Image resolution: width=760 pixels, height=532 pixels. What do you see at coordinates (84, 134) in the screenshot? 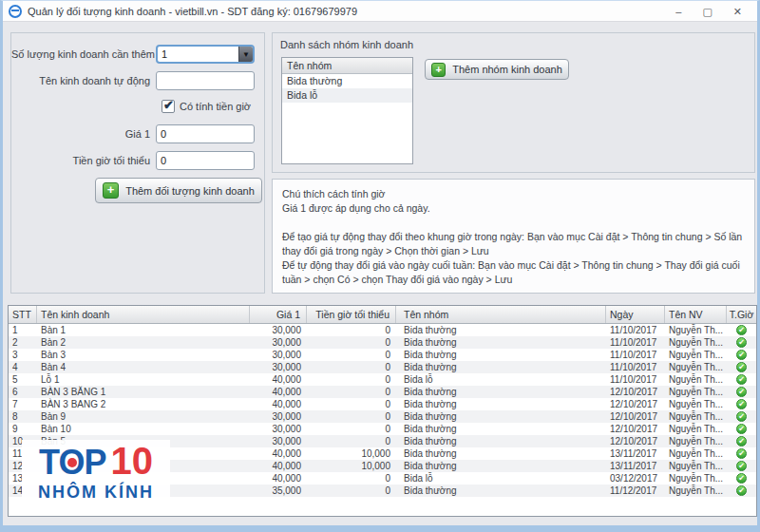
I see `price1-label: Giá 1` at bounding box center [84, 134].